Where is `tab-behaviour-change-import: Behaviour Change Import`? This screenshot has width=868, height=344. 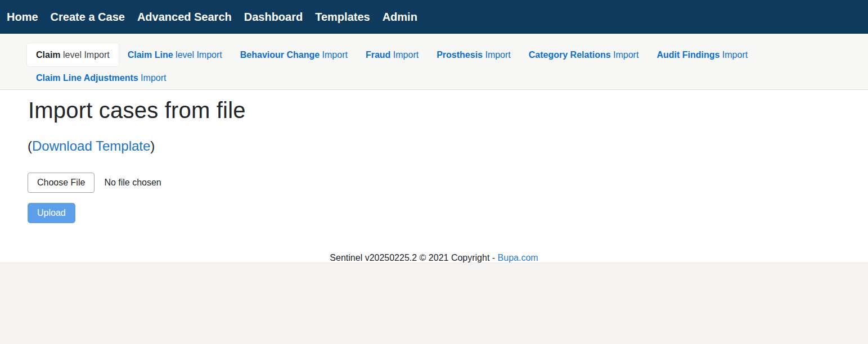 tab-behaviour-change-import: Behaviour Change Import is located at coordinates (294, 55).